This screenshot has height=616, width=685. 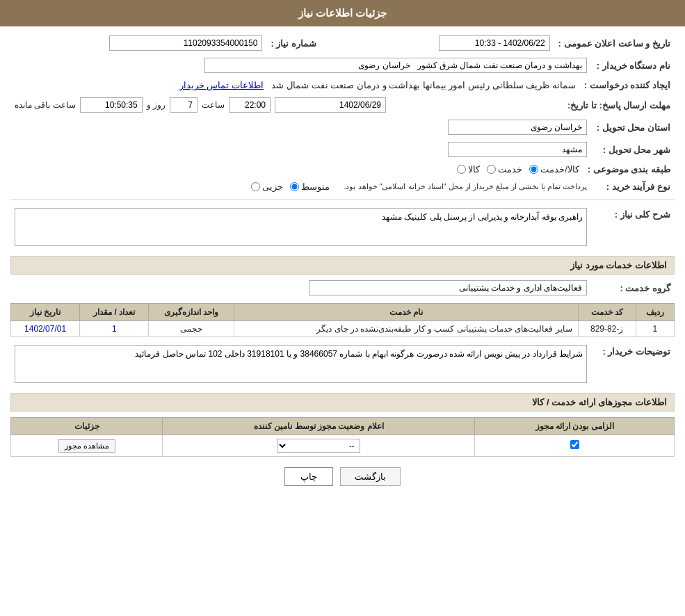 What do you see at coordinates (633, 365) in the screenshot?
I see `buyer-notes-label: توضیحات خریدار :` at bounding box center [633, 365].